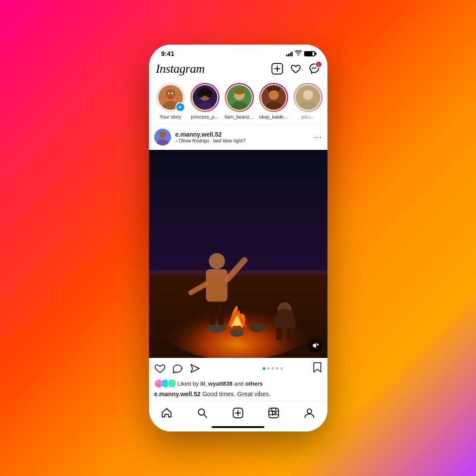 This screenshot has width=476, height=476. Describe the element at coordinates (274, 97) in the screenshot. I see `kaide-story-avatar` at that location.